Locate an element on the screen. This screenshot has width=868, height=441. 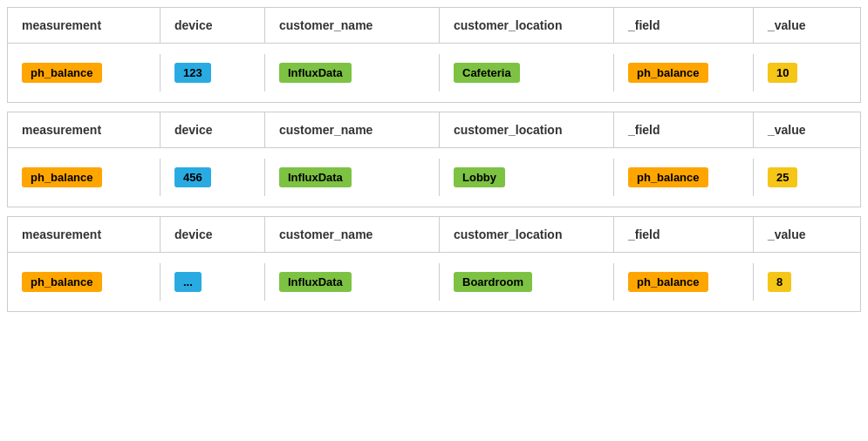
badge-value: 25 is located at coordinates (783, 178).